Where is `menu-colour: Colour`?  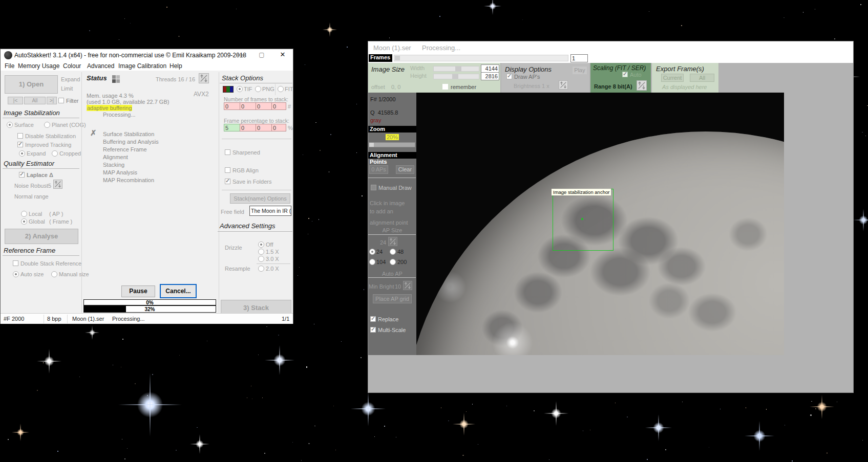 menu-colour: Colour is located at coordinates (72, 66).